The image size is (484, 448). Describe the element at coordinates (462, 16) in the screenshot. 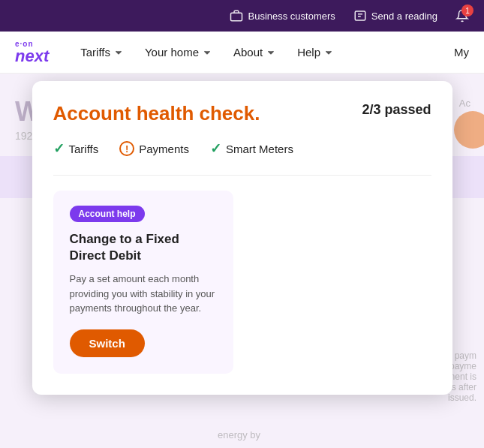

I see `notification-bell: 1` at that location.